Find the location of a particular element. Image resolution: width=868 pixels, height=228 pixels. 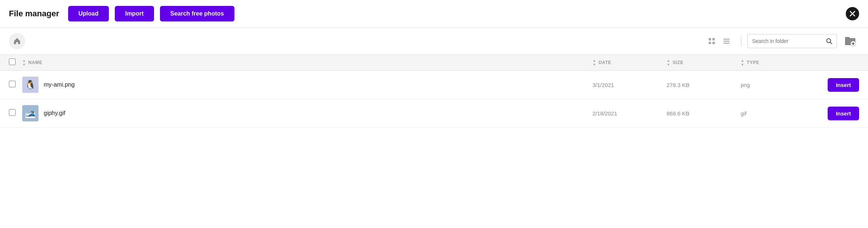

size-sort-icon: ▲▼ is located at coordinates (669, 63).